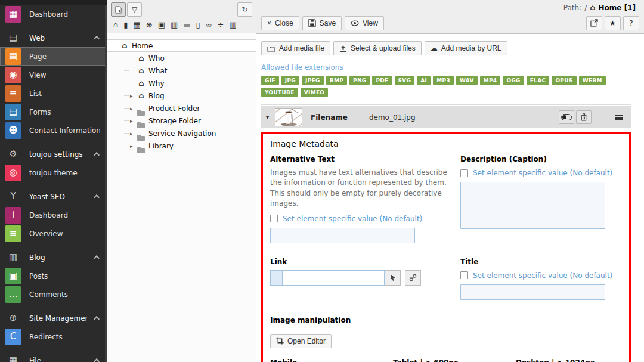  Describe the element at coordinates (54, 197) in the screenshot. I see `sidebar-section-yoast-seo: Y Yoast SEO` at that location.